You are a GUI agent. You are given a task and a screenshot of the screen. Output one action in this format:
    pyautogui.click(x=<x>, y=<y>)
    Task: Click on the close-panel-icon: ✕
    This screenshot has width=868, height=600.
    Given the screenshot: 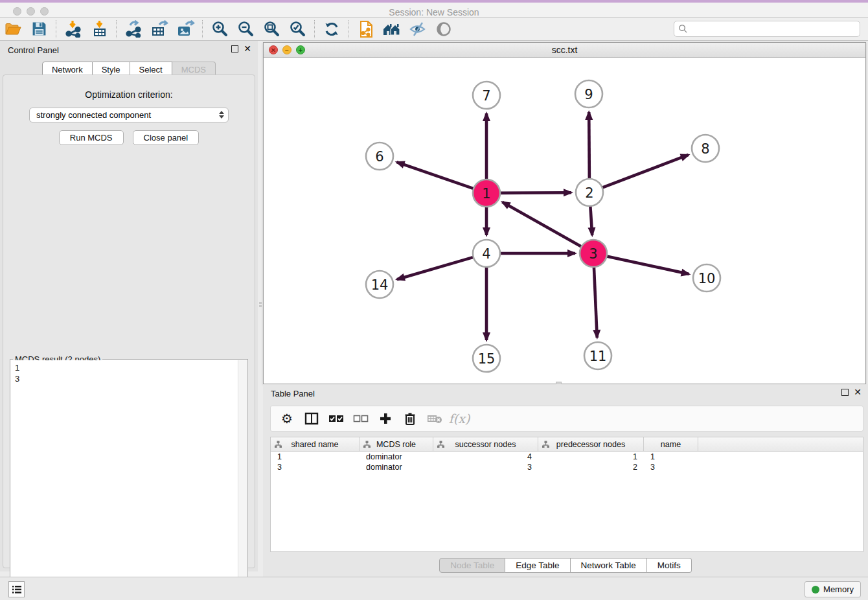 What is the action you would take?
    pyautogui.click(x=247, y=49)
    